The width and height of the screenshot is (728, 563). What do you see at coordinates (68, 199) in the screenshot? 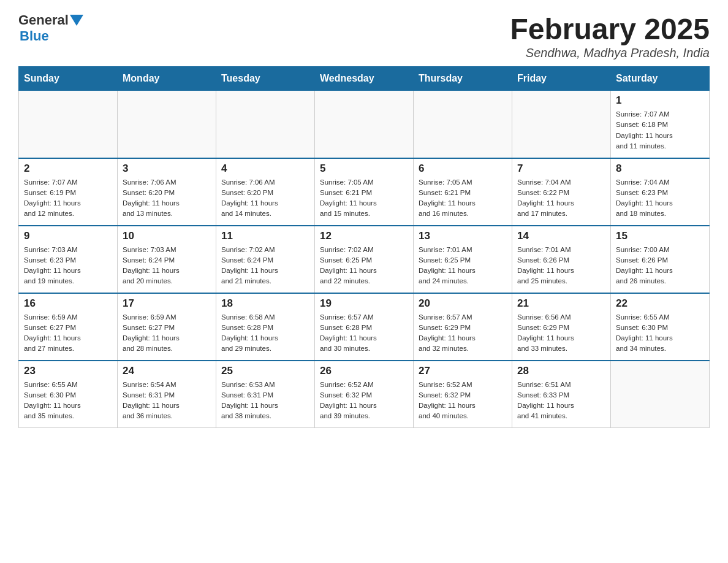
I see `day-info: Sunrise: 7:07 AMSunset: 6:19 PMDaylight:…` at bounding box center [68, 199].